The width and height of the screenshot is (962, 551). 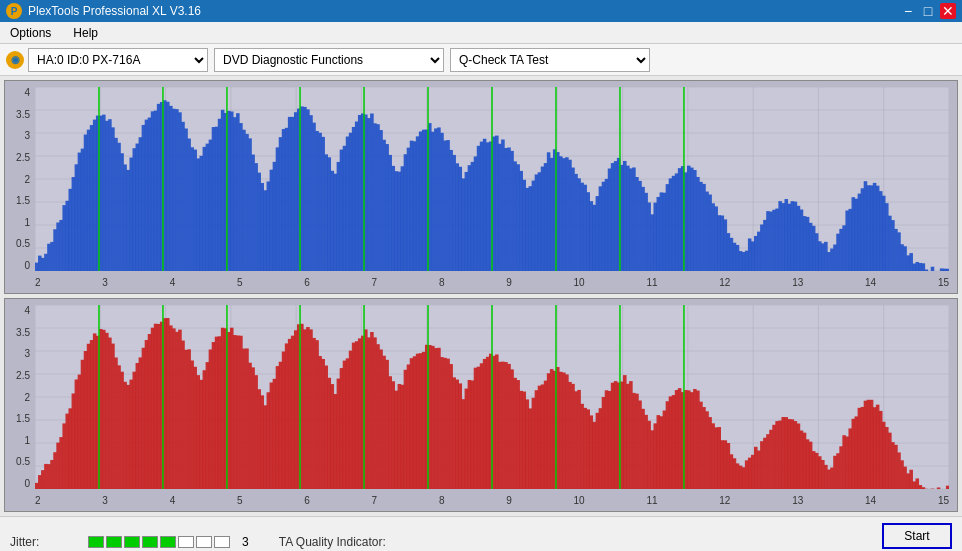 I want to click on test-select: Q-Check TA Test, so click(x=550, y=60).